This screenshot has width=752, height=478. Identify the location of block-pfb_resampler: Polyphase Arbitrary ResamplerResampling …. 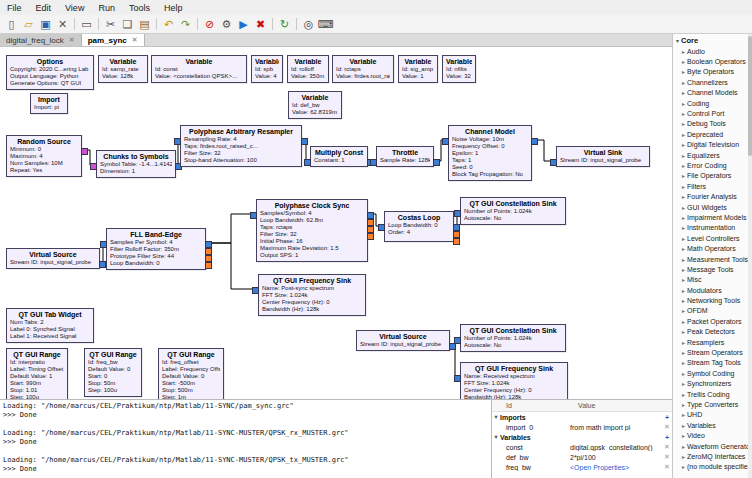
(241, 146).